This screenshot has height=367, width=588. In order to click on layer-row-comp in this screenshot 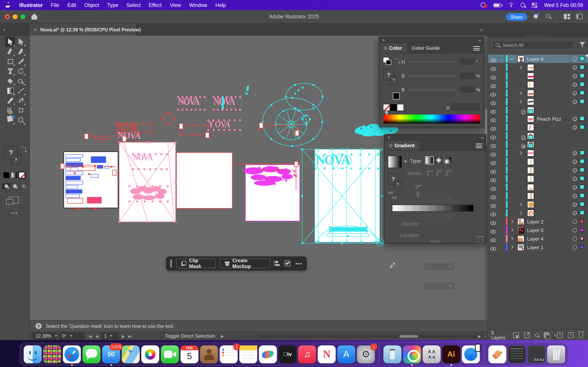, I will do `click(538, 136)`.